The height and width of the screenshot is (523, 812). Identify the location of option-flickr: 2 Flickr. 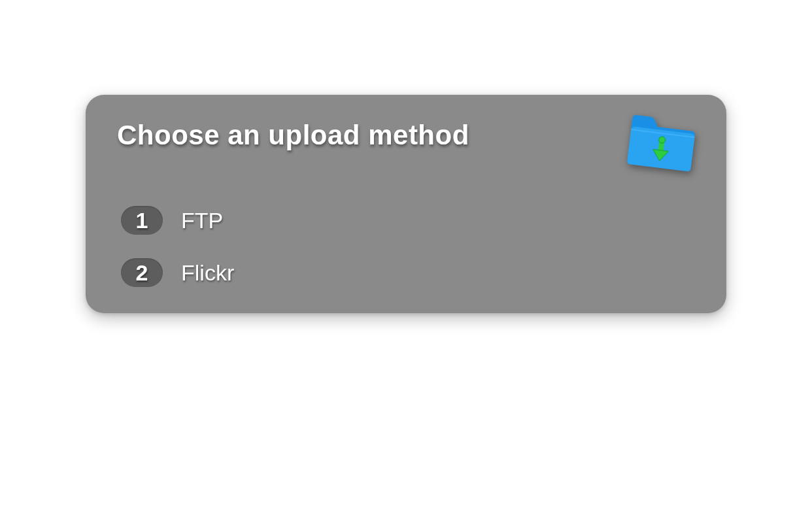
(408, 273).